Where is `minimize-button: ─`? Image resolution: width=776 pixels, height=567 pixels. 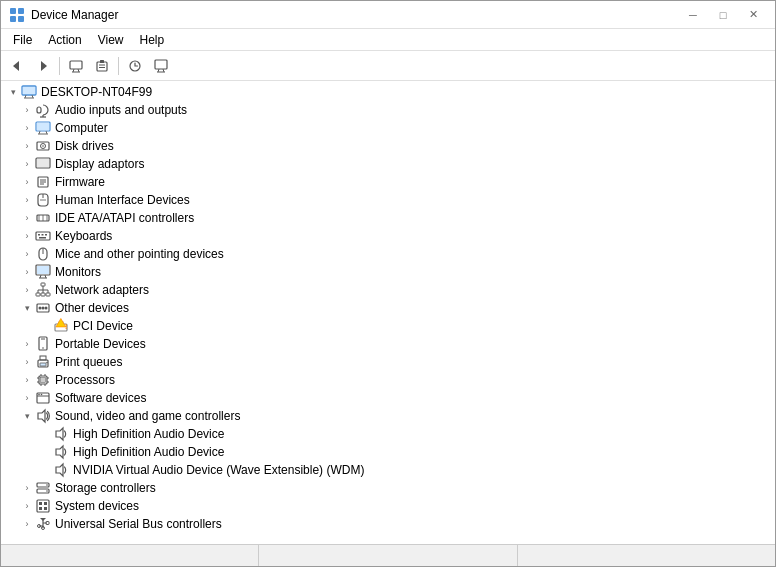 minimize-button: ─ is located at coordinates (693, 15).